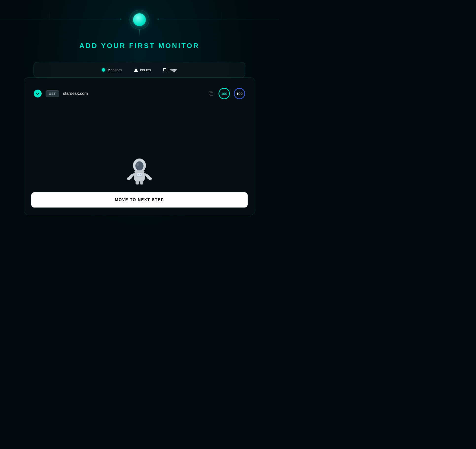  Describe the element at coordinates (136, 70) in the screenshot. I see `triangle-icon` at that location.